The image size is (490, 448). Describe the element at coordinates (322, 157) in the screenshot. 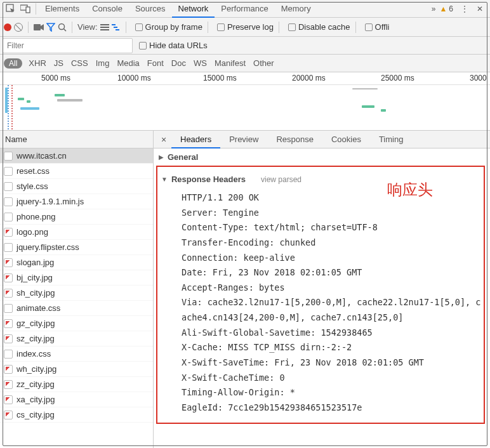

I see `general-section-header: ▶ General` at that location.